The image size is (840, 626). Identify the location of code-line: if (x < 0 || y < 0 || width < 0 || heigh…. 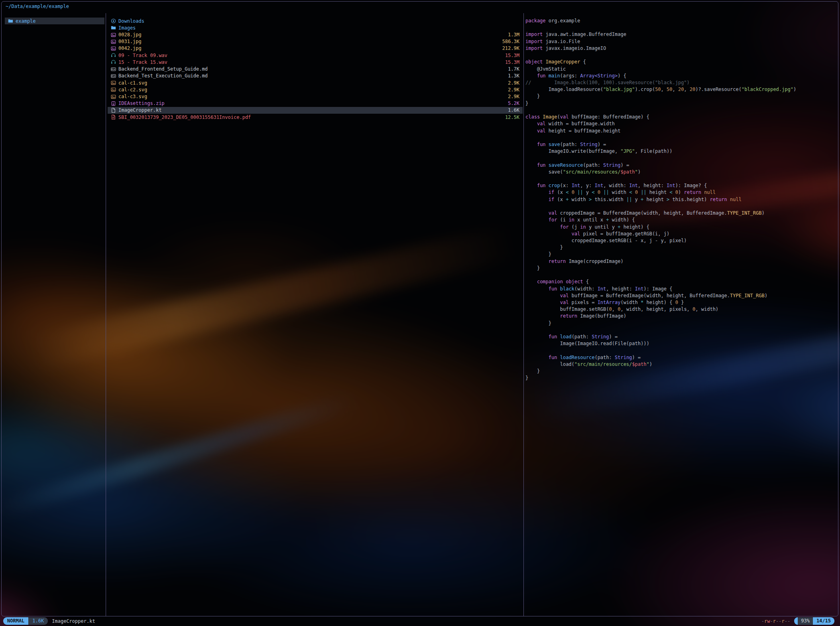
(682, 192).